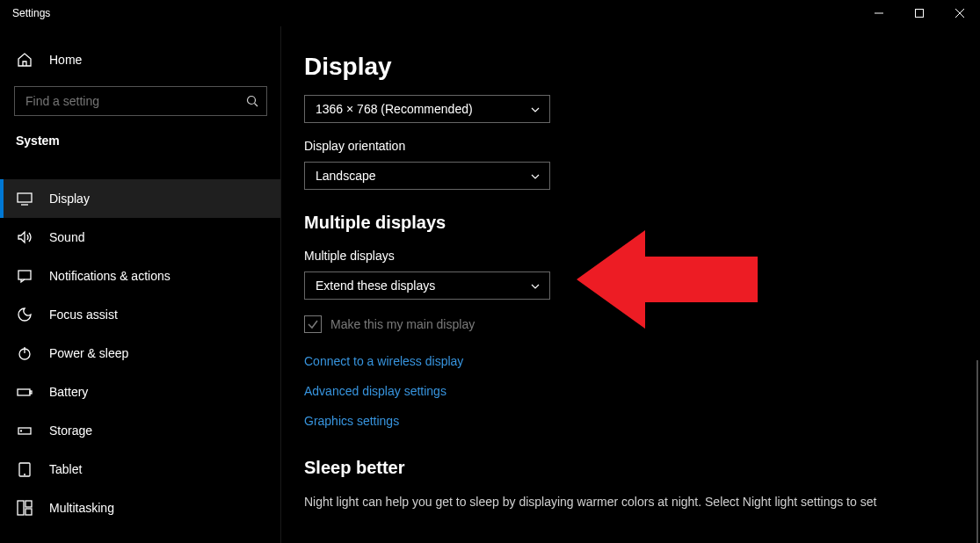 This screenshot has height=543, width=980. What do you see at coordinates (141, 276) in the screenshot?
I see `sidebar-item-notifications: Notifications & actions` at bounding box center [141, 276].